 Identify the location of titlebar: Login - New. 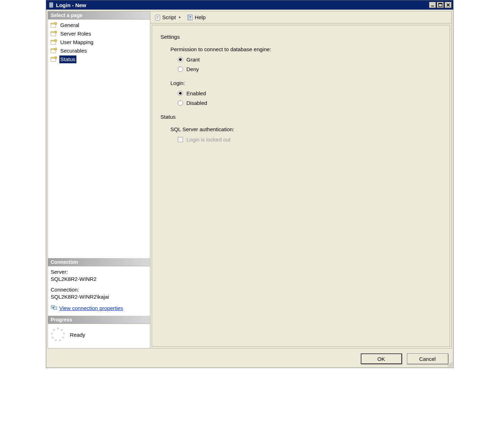
(249, 5).